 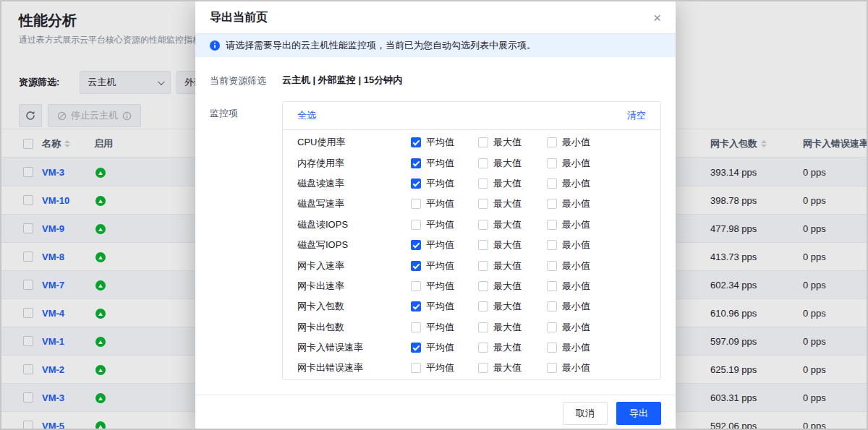 What do you see at coordinates (637, 116) in the screenshot?
I see `clear-link: 清空` at bounding box center [637, 116].